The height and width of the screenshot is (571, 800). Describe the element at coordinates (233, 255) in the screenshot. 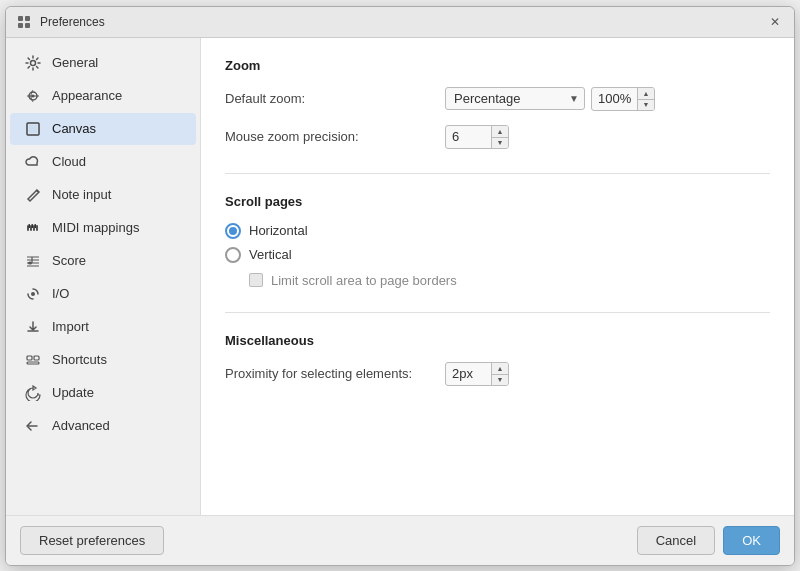

I see `vertical-radio-circle` at that location.